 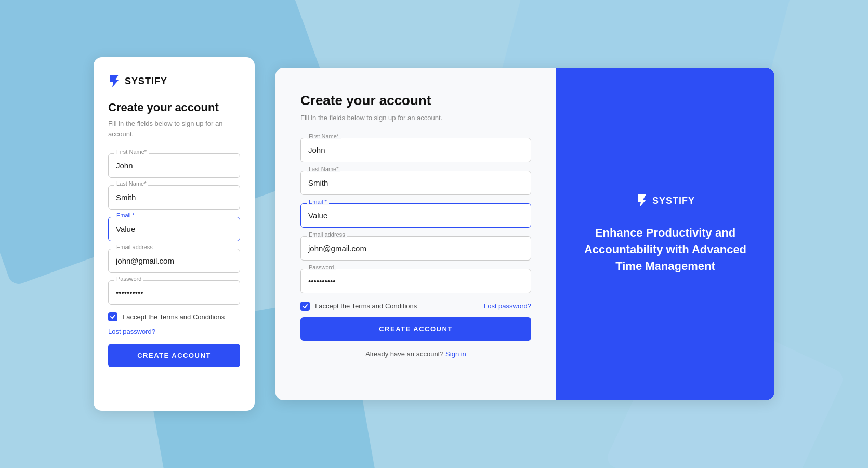 I want to click on lost-password-small: Lost password?, so click(x=174, y=332).